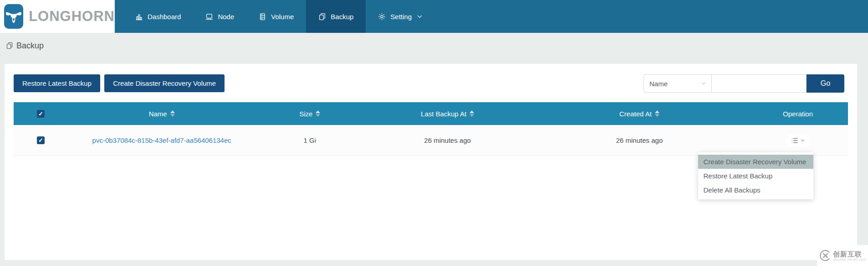  Describe the element at coordinates (276, 16) in the screenshot. I see `nav-item-volume: Volume` at that location.